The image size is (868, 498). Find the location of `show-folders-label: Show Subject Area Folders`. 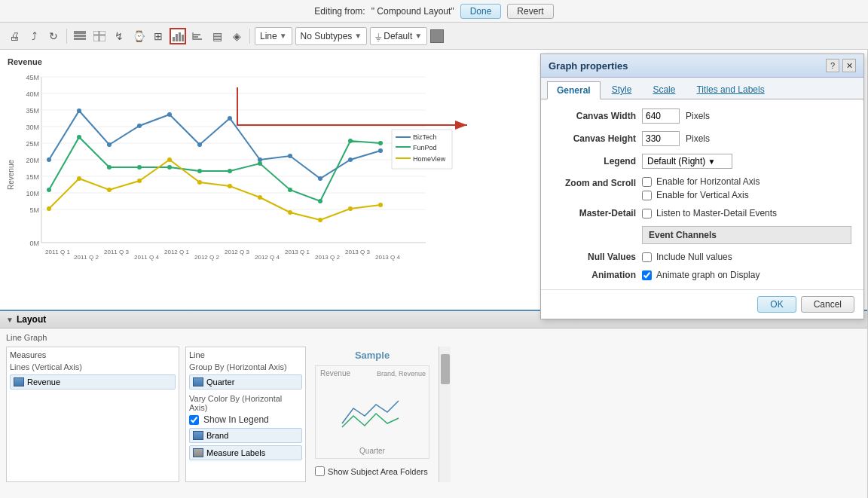

show-folders-label: Show Subject Area Folders is located at coordinates (378, 472).